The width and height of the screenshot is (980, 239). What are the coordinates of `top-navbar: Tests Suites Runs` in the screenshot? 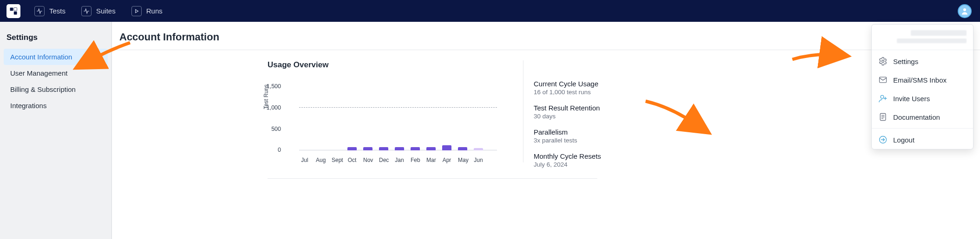 It's located at (490, 11).